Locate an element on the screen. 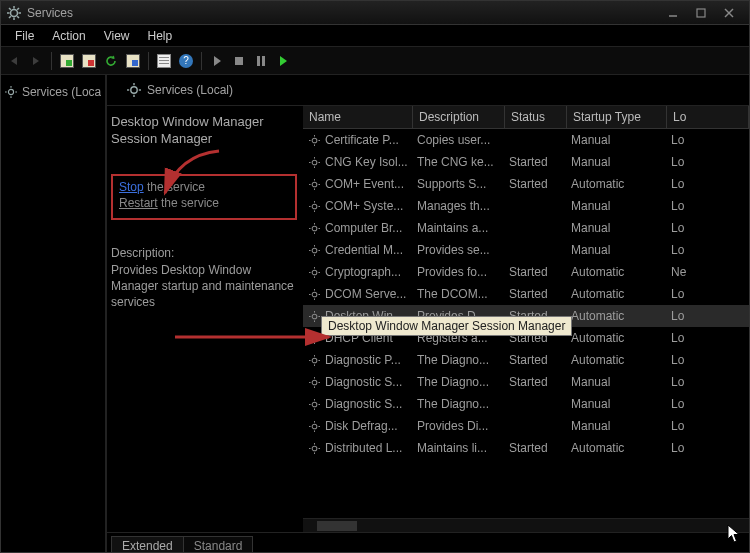 This screenshot has width=750, height=553. refresh-button is located at coordinates (111, 61).